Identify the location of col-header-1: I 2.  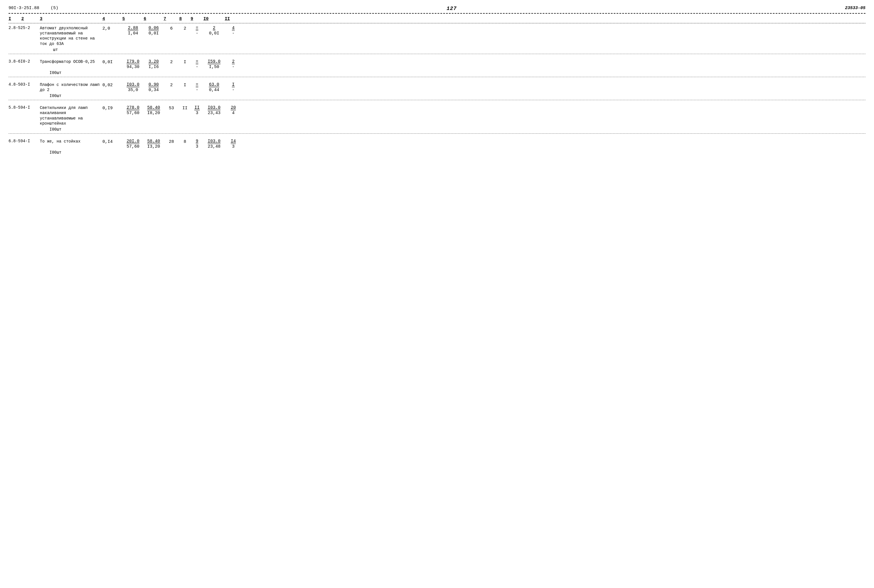
(24, 19).